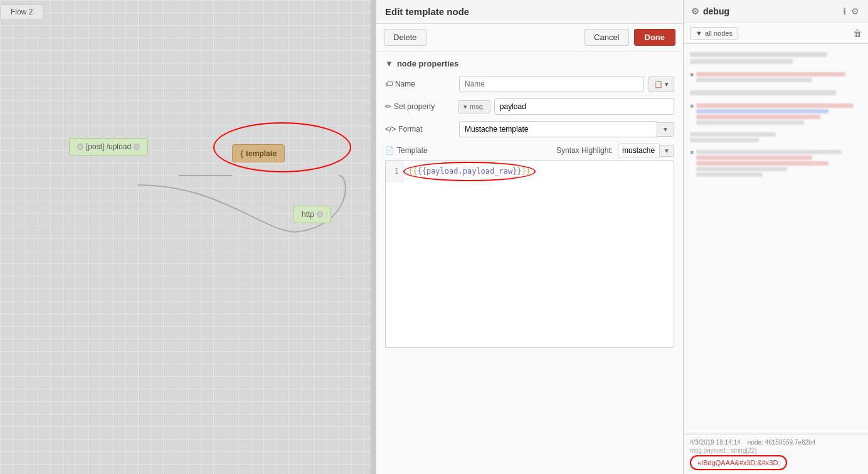 Image resolution: width=868 pixels, height=474 pixels. I want to click on syntax-highlight-label: Syntax Highlight:, so click(585, 150).